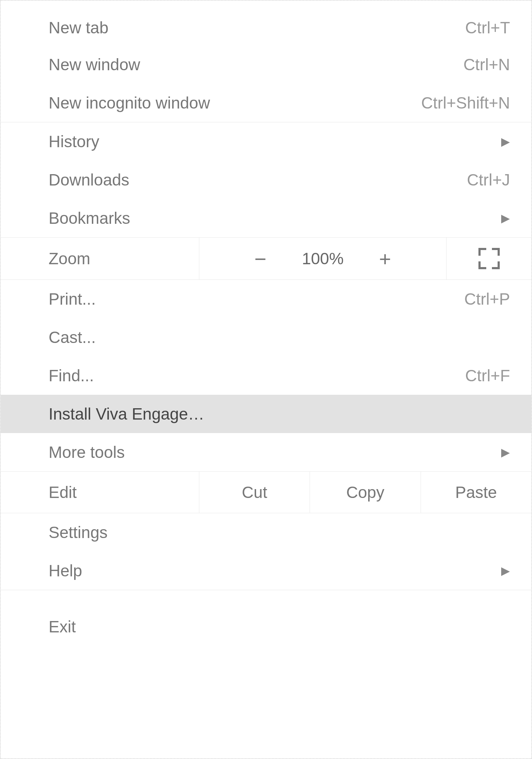  I want to click on menu-item-settings: Settings, so click(266, 532).